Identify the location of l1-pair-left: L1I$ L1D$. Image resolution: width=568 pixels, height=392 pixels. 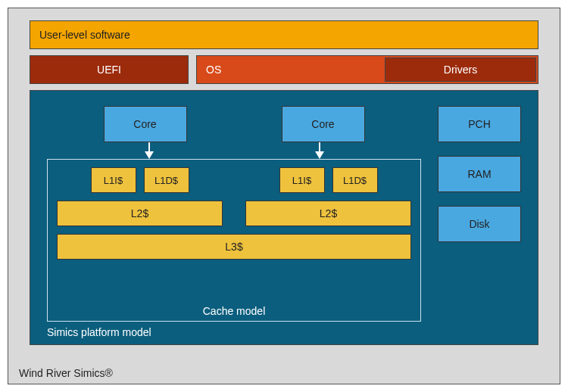
(139, 180).